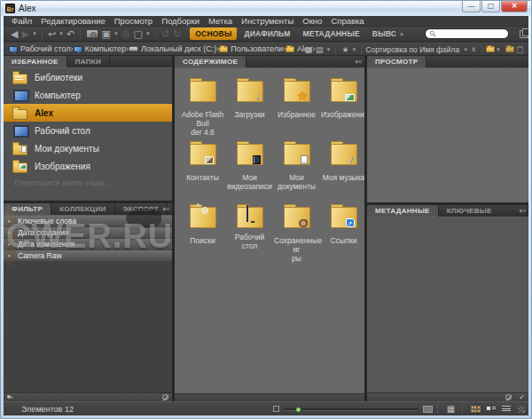 The image size is (532, 419). Describe the element at coordinates (92, 34) in the screenshot. I see `camera-import-icon` at that location.